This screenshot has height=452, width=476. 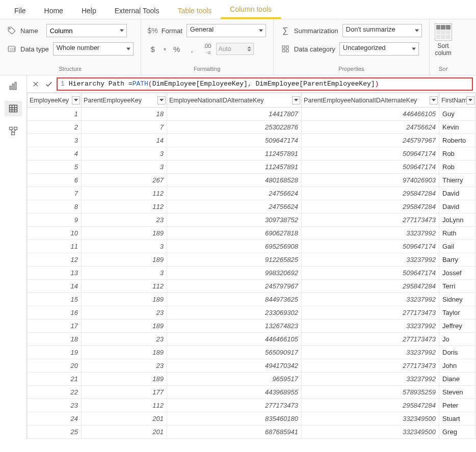 I want to click on cell: 253022876, so click(x=234, y=127).